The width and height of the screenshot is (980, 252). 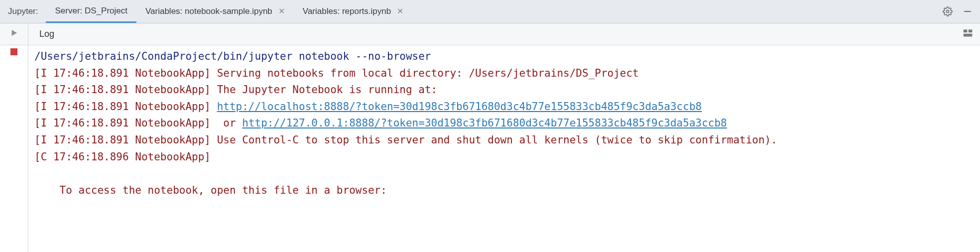 I want to click on tab-variables-notebook-sample: Variables: notebook-sample.ipynb ✕, so click(x=215, y=11).